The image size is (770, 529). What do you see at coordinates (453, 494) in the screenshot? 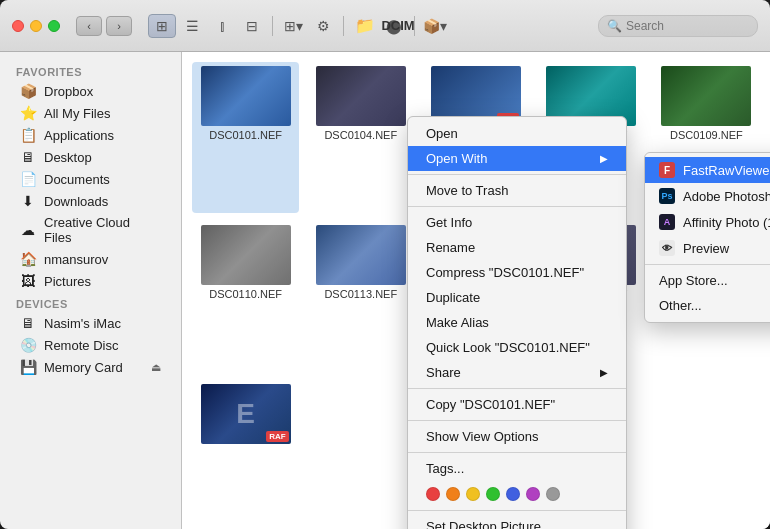
I see `tag-orange` at bounding box center [453, 494].